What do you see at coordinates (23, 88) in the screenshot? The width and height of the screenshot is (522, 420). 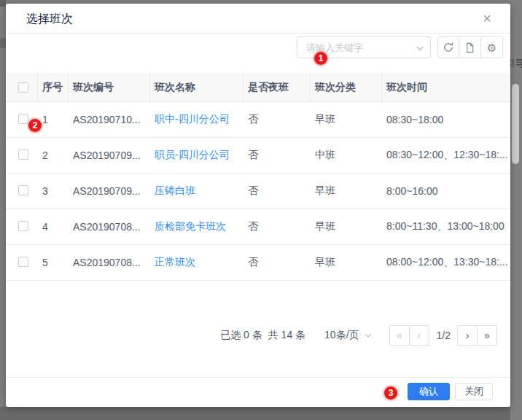 I see `select-all-checkbox` at bounding box center [23, 88].